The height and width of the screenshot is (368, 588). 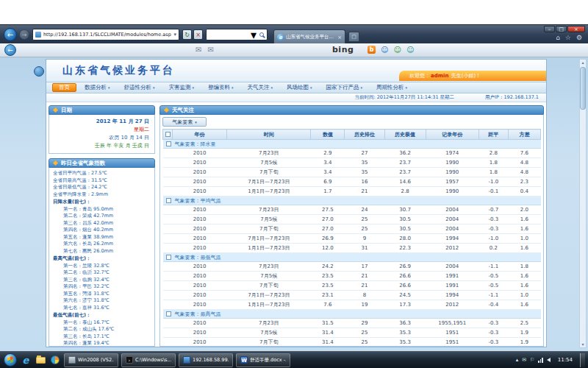 What do you see at coordinates (343, 50) in the screenshot?
I see `bing-logo: bing` at bounding box center [343, 50].